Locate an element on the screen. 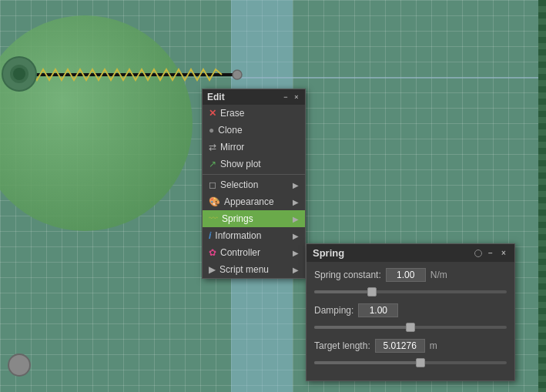 The height and width of the screenshot is (392, 546). damping-label: Damping: is located at coordinates (334, 310).